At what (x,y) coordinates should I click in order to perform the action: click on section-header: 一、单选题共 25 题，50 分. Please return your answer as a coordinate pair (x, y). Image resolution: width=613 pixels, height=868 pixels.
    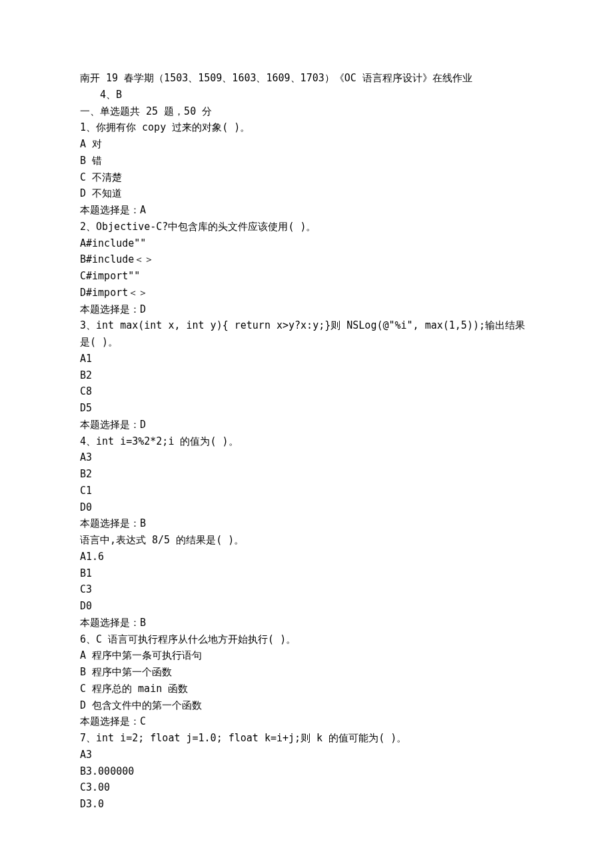
    Looking at the image, I should click on (306, 112).